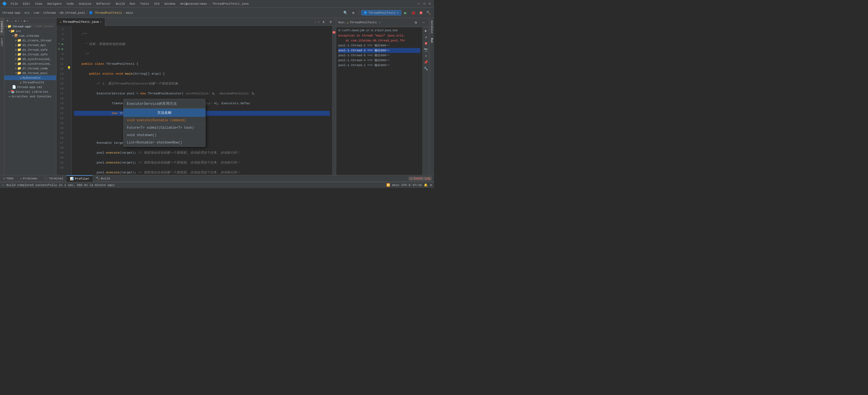 This screenshot has height=395, width=868. I want to click on tree-d5: ▶ 📁 d5_synchronized_, so click(30, 59).